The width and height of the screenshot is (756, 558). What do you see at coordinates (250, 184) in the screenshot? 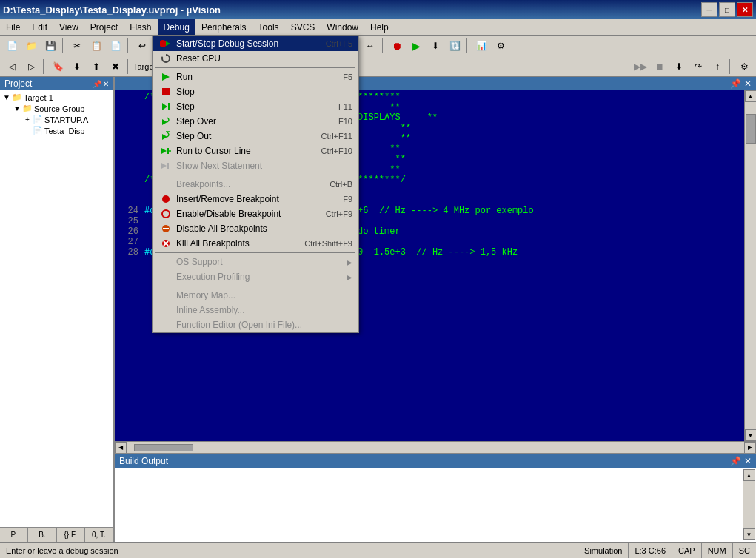
I see `breakpoints-label: Breakpoints...` at bounding box center [250, 184].